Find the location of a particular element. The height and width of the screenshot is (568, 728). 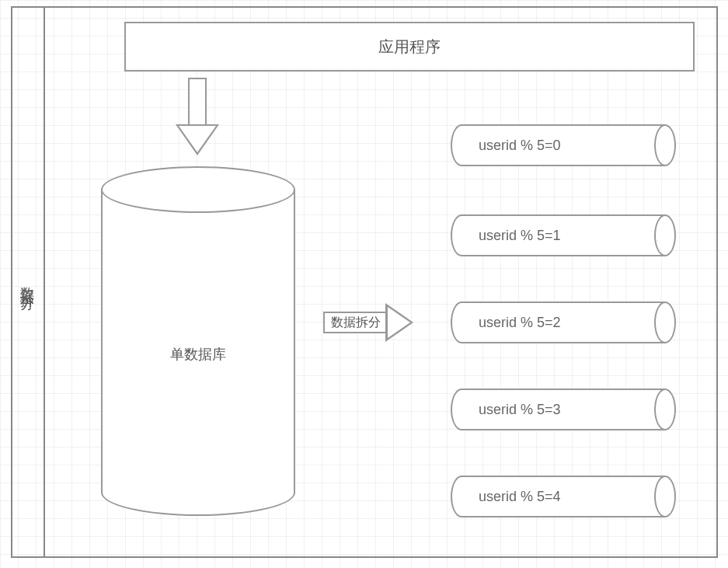

shard-cylinder: userid % 5=2 is located at coordinates (563, 322).